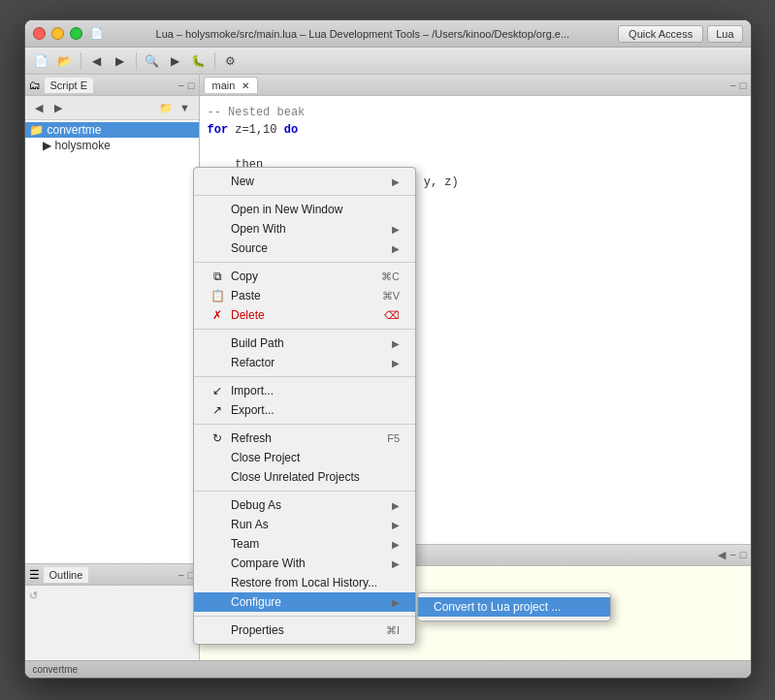 Image resolution: width=775 pixels, height=700 pixels. What do you see at coordinates (231, 85) in the screenshot?
I see `editor-tab-main: main ✕` at bounding box center [231, 85].